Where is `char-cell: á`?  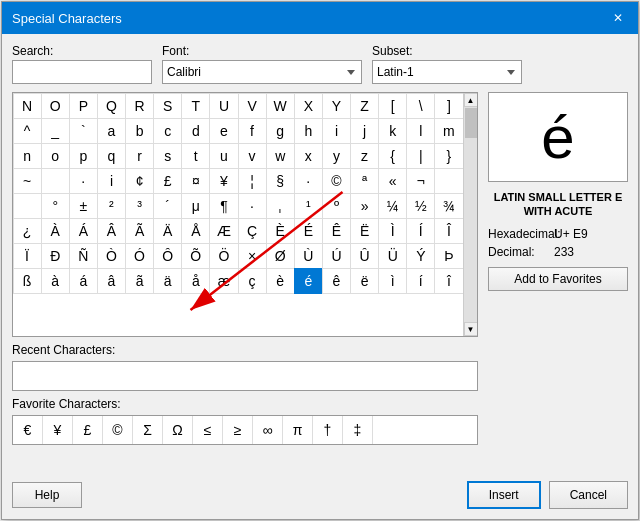
char-cell: á is located at coordinates (84, 281).